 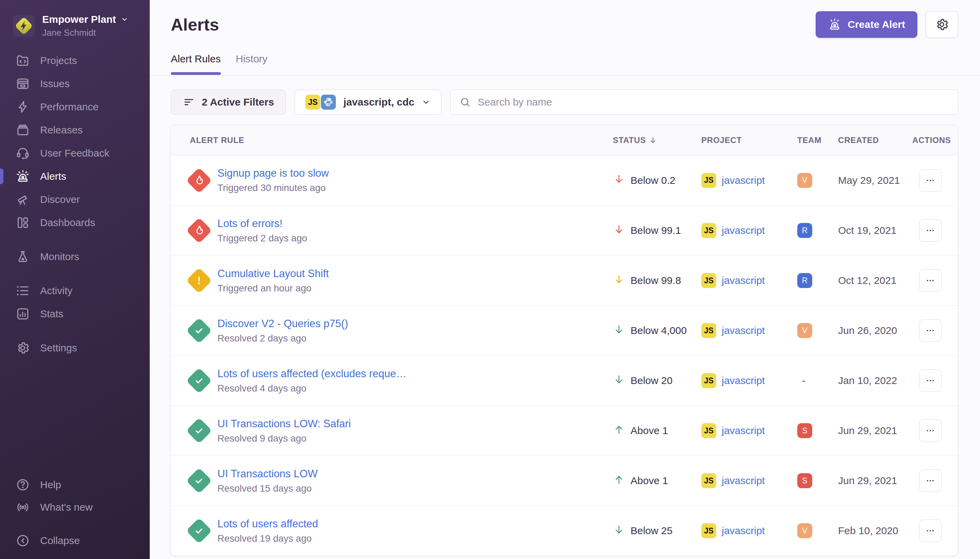 What do you see at coordinates (52, 314) in the screenshot?
I see `sidebar-item-label: Stats` at bounding box center [52, 314].